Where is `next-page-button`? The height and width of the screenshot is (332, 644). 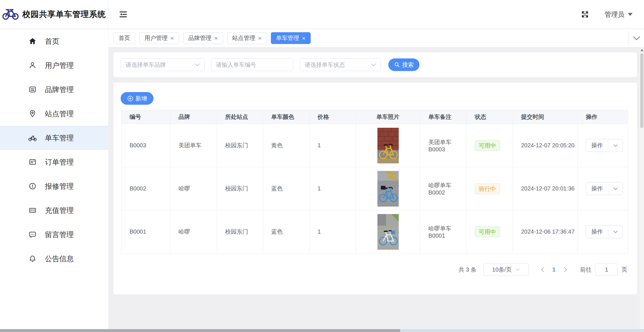
next-page-button is located at coordinates (565, 270).